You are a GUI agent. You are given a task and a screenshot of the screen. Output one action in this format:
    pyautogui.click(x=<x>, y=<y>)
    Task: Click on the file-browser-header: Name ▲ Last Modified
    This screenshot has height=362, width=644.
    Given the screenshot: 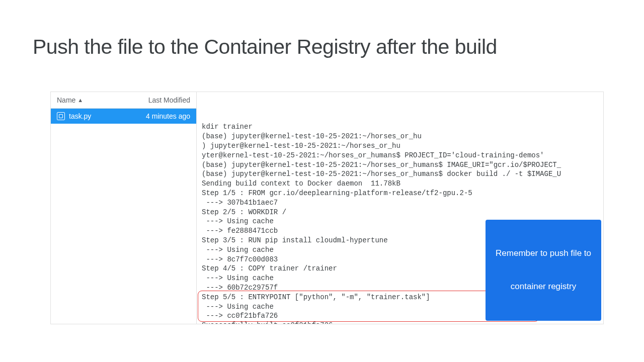 What is the action you would take?
    pyautogui.click(x=124, y=101)
    